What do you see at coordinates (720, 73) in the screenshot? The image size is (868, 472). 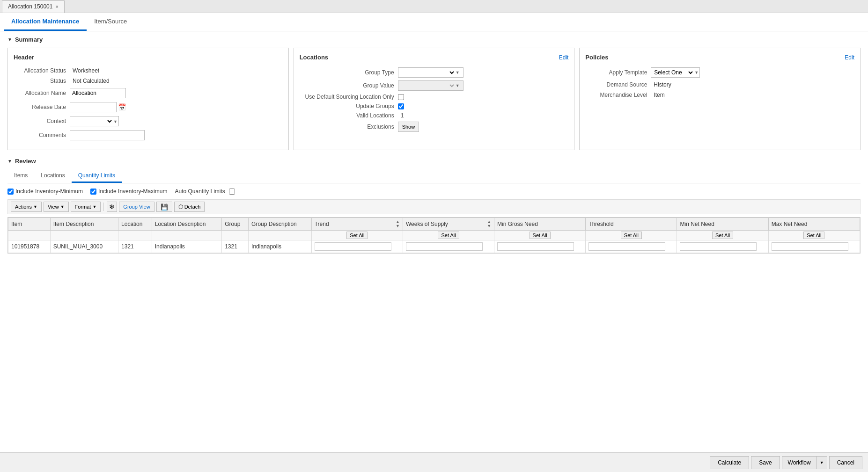 I see `apply-template-row: Apply Template Select One ▼` at bounding box center [720, 73].